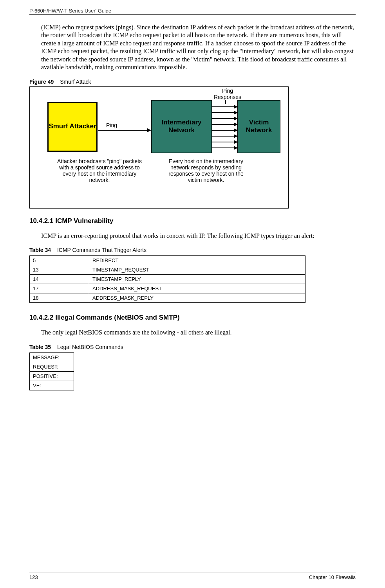 The image size is (385, 588). Describe the element at coordinates (40, 347) in the screenshot. I see `table35-number: Table 35` at that location.